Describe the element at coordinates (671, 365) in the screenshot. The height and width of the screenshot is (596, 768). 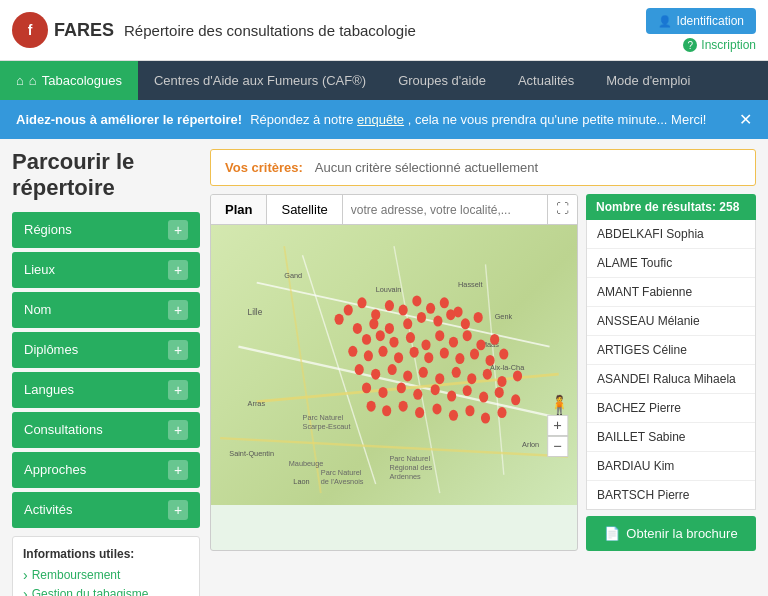
I see `results-list: ABDELKAFI Sophia ALAME Toufic AMANT Fabi…` at that location.